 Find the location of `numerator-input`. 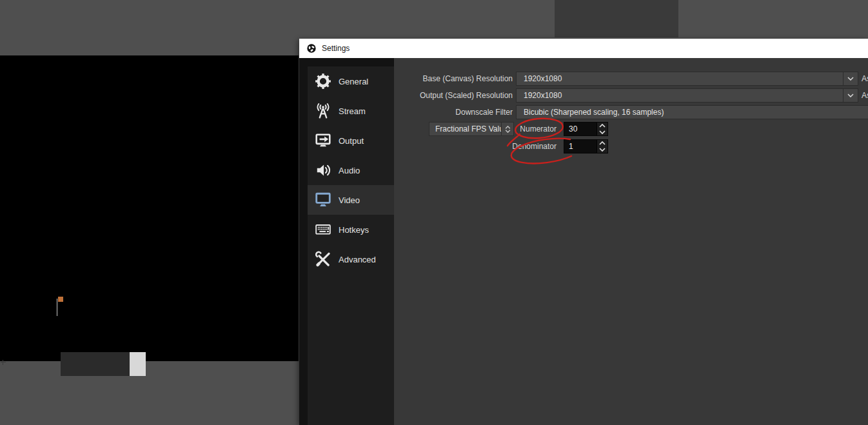

numerator-input is located at coordinates (580, 129).